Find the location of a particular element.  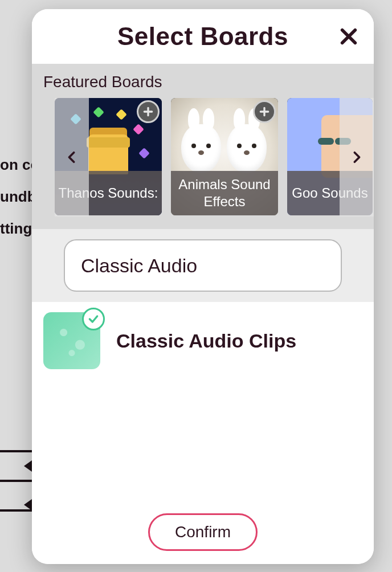

board-label: Animals Sound Effects is located at coordinates (224, 193).